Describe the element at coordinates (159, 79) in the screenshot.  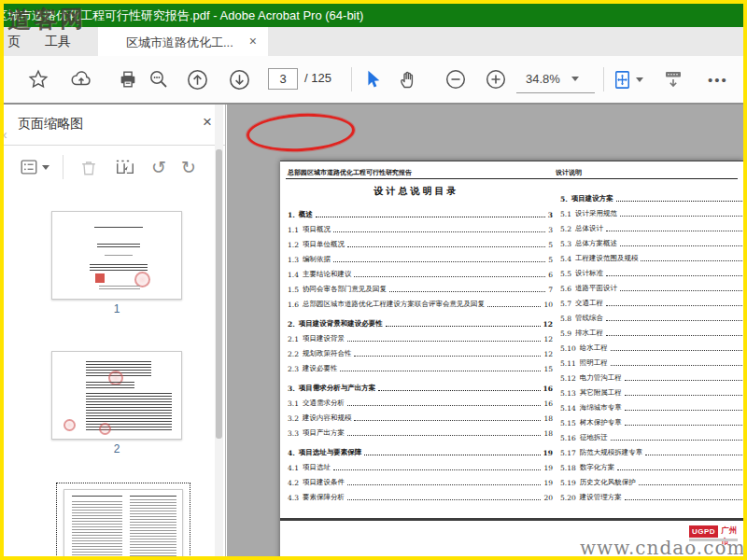
I see `search-button` at that location.